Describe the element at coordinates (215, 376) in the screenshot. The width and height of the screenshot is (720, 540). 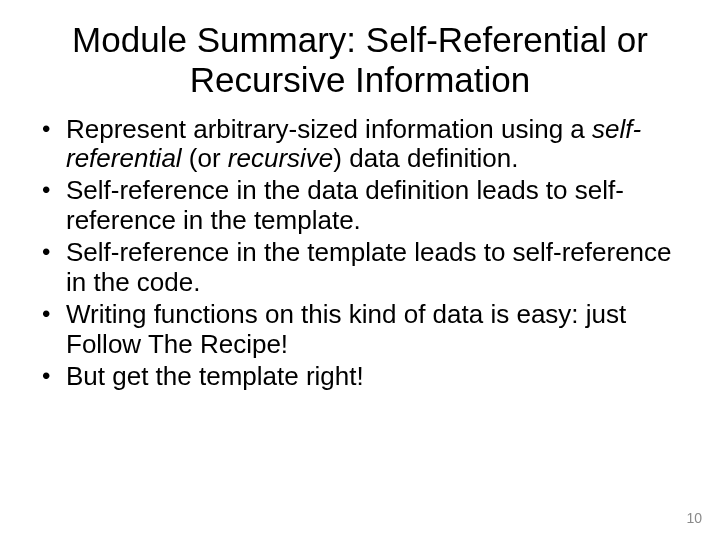
I see `bullet-text: But get the template right!` at that location.